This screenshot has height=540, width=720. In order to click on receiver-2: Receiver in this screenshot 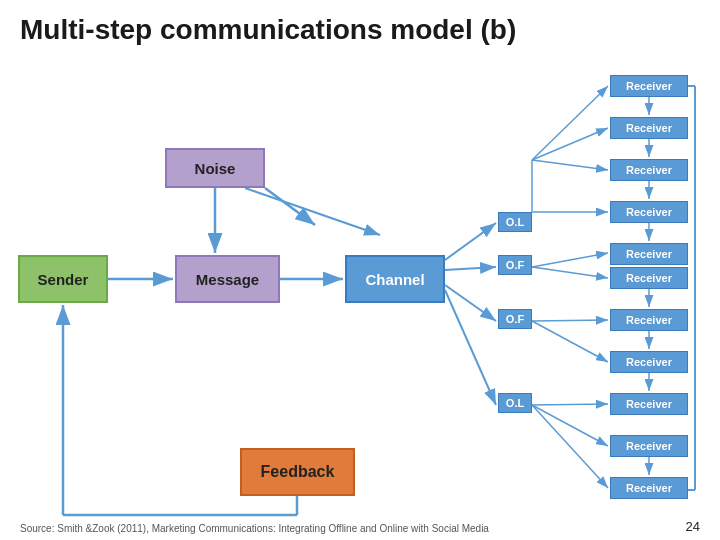, I will do `click(649, 128)`.